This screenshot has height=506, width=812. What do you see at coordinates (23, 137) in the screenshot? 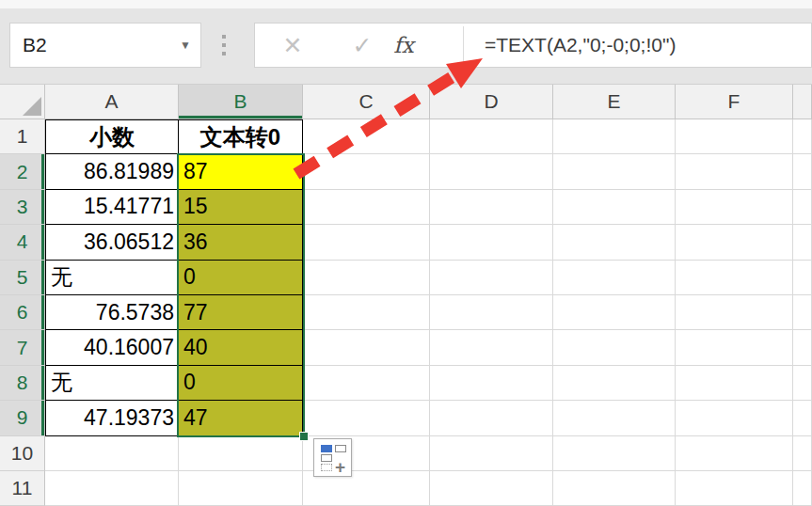
I see `row-header-1: 1` at bounding box center [23, 137].